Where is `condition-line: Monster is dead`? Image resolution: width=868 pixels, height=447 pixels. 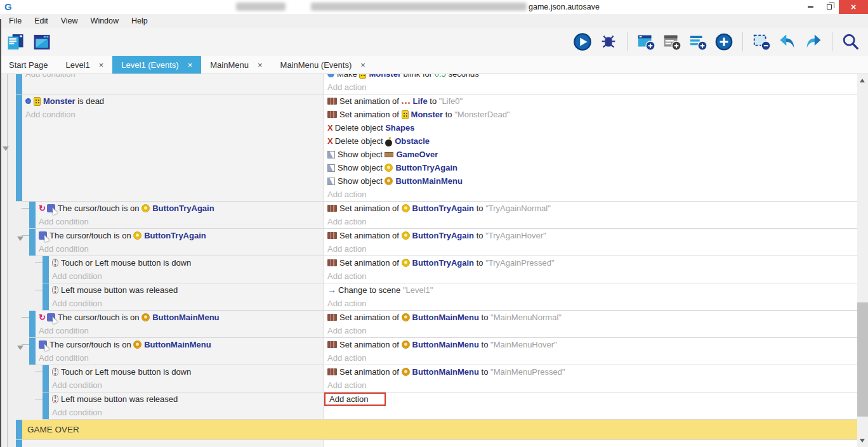 condition-line: Monster is dead is located at coordinates (173, 101).